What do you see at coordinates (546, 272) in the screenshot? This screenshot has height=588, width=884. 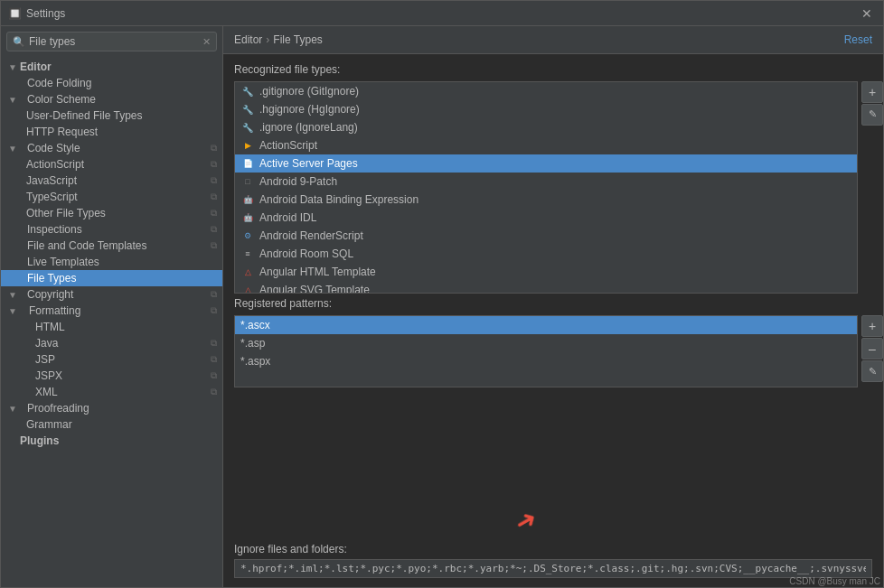 I see `list-item: △ Angular HTML Template` at bounding box center [546, 272].